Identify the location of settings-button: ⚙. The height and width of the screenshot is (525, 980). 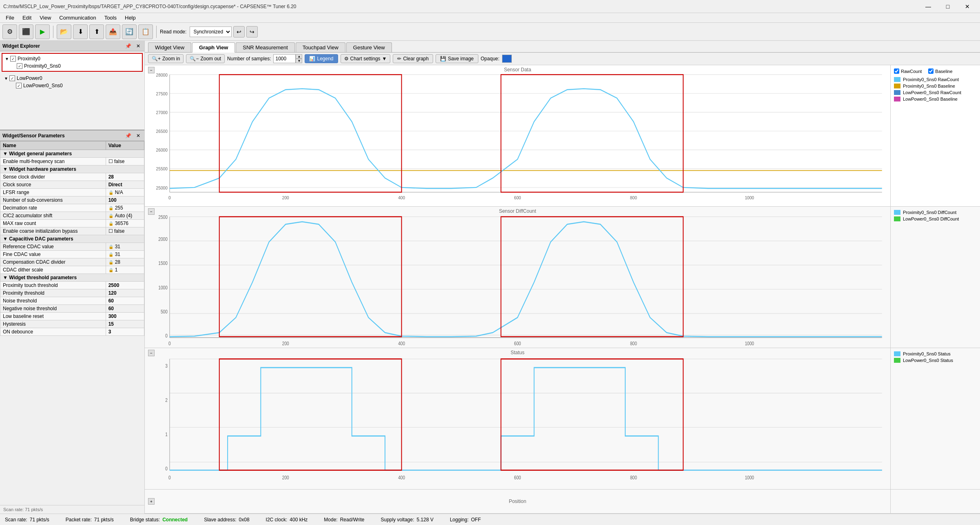
(10, 32).